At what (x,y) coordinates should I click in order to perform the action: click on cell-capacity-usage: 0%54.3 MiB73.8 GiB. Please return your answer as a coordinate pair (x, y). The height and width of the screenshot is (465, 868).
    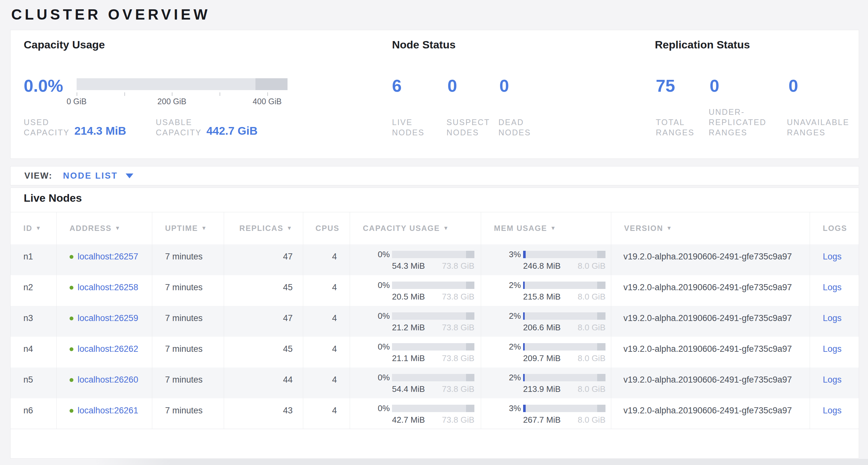
    Looking at the image, I should click on (416, 260).